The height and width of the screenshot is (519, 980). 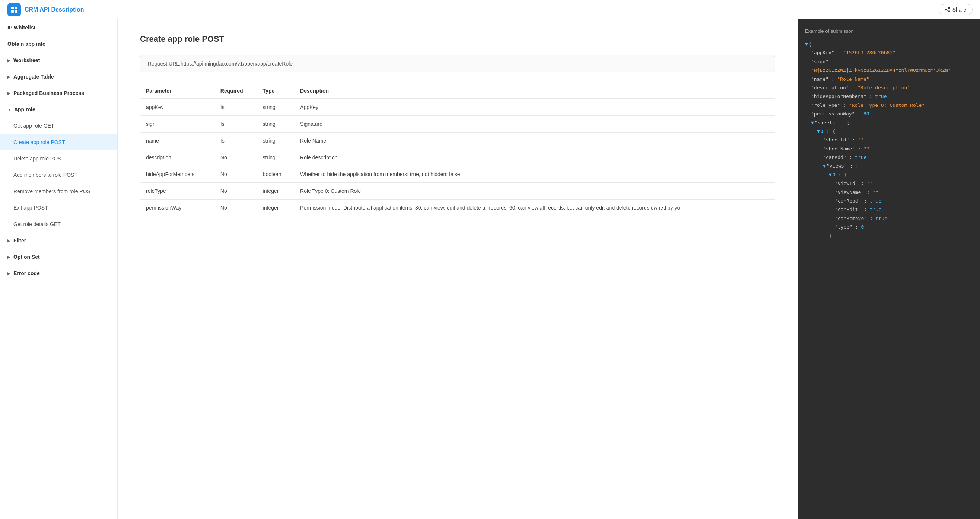 I want to click on table-cell-description: Signature, so click(x=535, y=124).